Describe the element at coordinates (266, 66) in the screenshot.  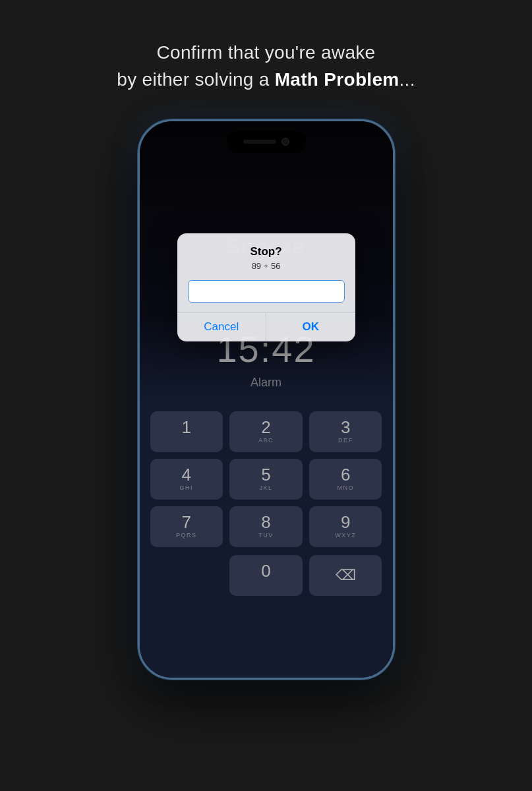
I see `header-description: Confirm that you're awake by either solv…` at that location.